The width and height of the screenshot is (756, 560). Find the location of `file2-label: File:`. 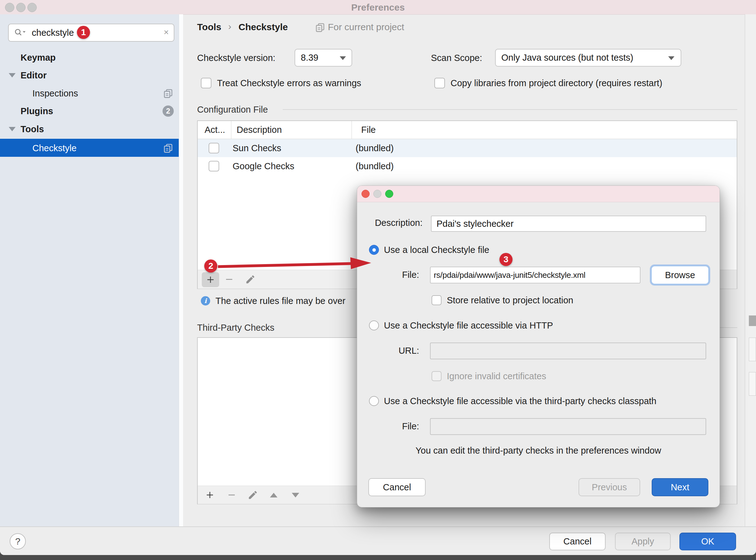

file2-label: File: is located at coordinates (408, 426).